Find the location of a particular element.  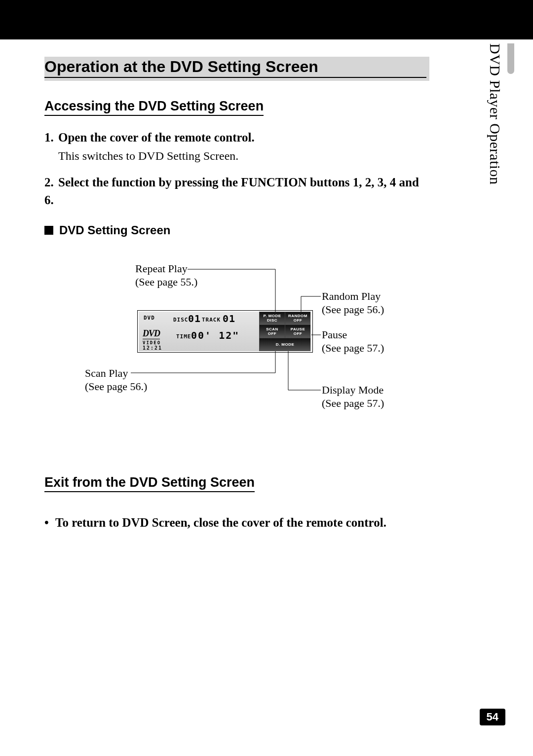

step-title: Open the cover of the remote control. is located at coordinates (156, 137).